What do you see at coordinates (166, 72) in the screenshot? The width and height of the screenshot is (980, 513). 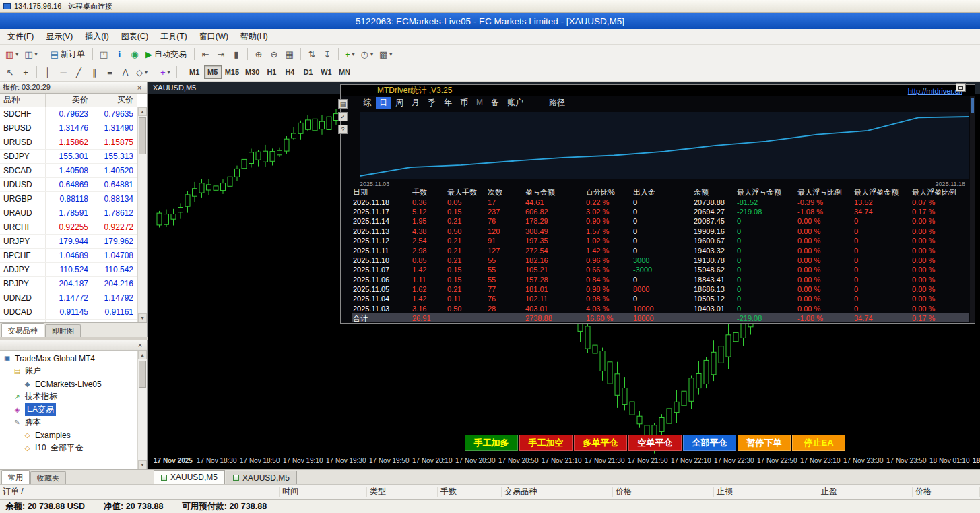 I see `cycle-lines-button: +▾` at bounding box center [166, 72].